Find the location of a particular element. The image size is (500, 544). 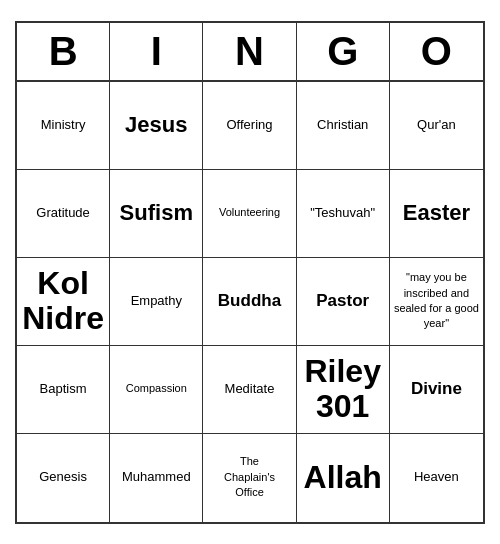

bingo-cell-2: Offering is located at coordinates (250, 126).